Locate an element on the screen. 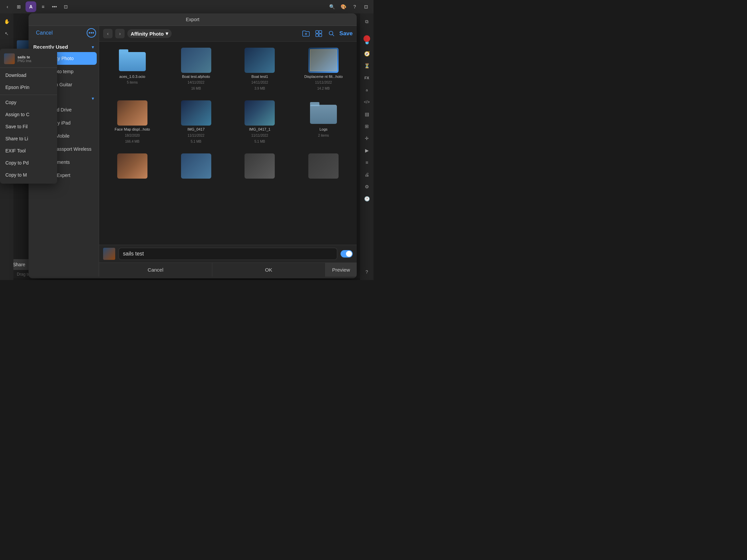 This screenshot has width=747, height=560. partial2-thumb is located at coordinates (196, 166).